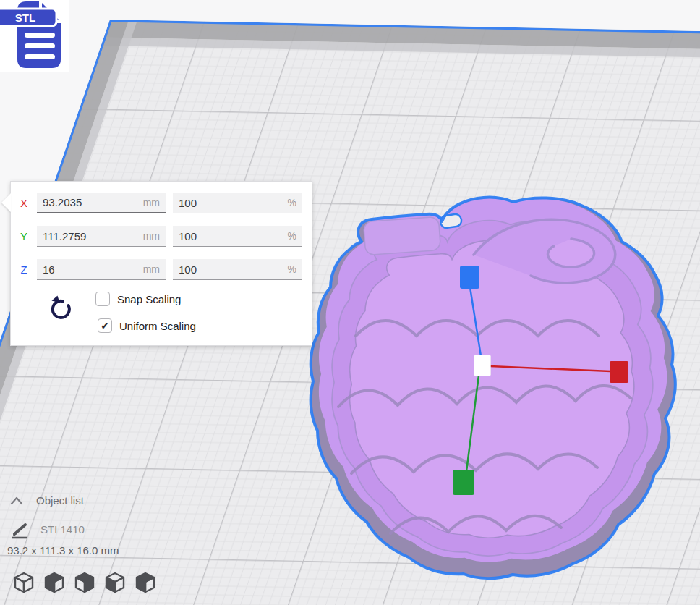 The image size is (700, 605). I want to click on view-front-button, so click(54, 583).